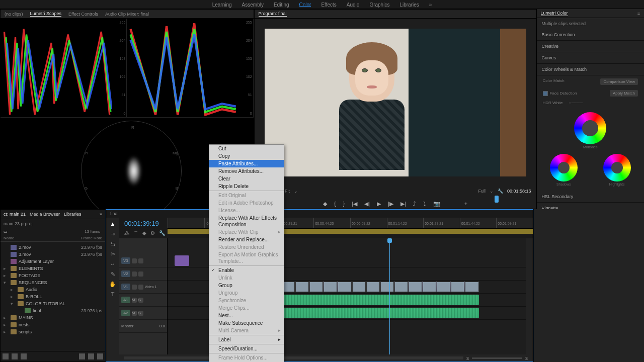  Describe the element at coordinates (15, 356) in the screenshot. I see `icon-view-icon` at that location.